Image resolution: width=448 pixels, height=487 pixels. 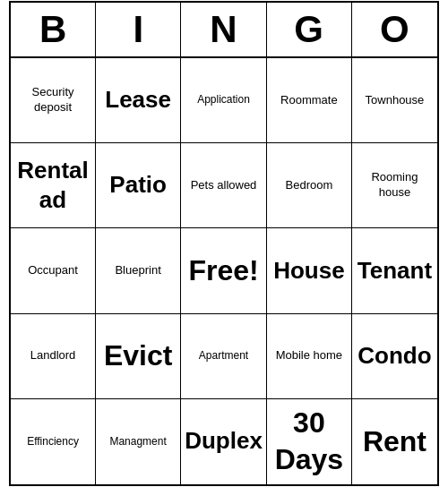 I want to click on bingo-cell-11: Blueprint, so click(x=138, y=270).